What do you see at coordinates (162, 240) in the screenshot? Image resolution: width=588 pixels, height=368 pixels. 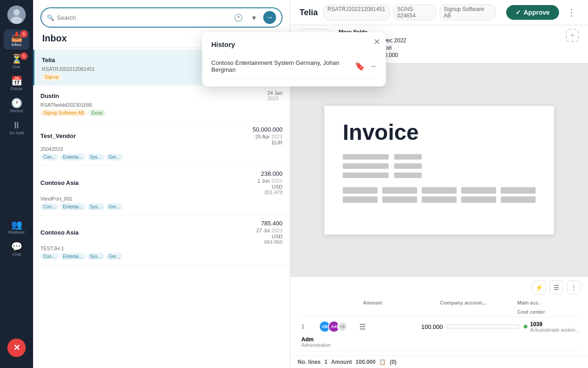 I see `invoice-item: Contoso Asia 785.400 27 Jul 2023 USD 664…` at bounding box center [162, 240].